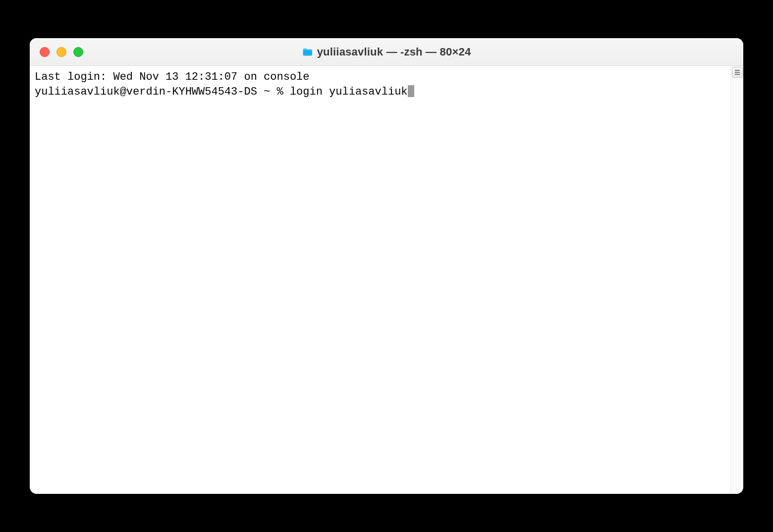  I want to click on shell-prompt: yuliiasavliuk@verdin-KYHWW54543-DS ~ %, so click(163, 92).